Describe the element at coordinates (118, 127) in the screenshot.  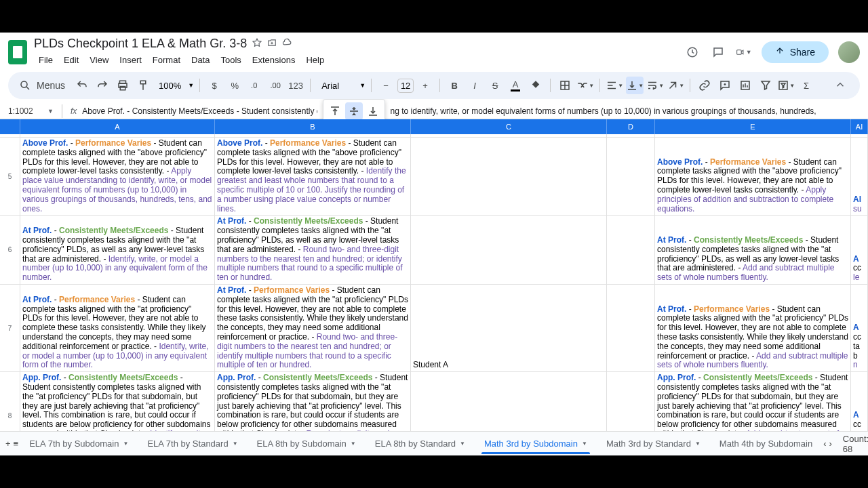
I see `col-header-a: A` at that location.